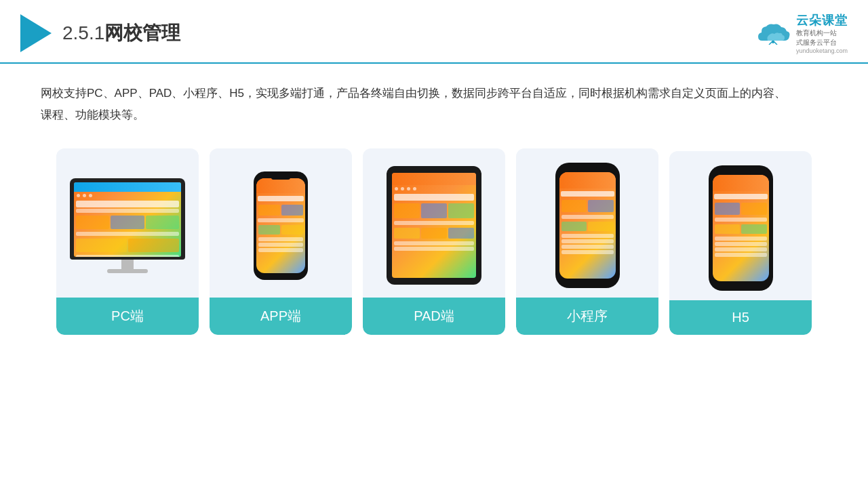 The width and height of the screenshot is (868, 488). I want to click on card-pc: PC端, so click(127, 241).